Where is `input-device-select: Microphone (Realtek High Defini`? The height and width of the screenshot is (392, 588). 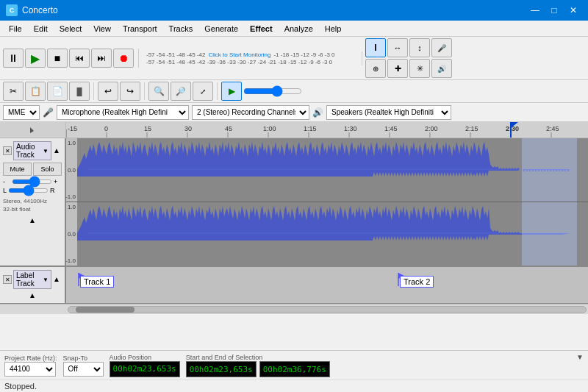
input-device-select: Microphone (Realtek High Defini is located at coordinates (123, 113).